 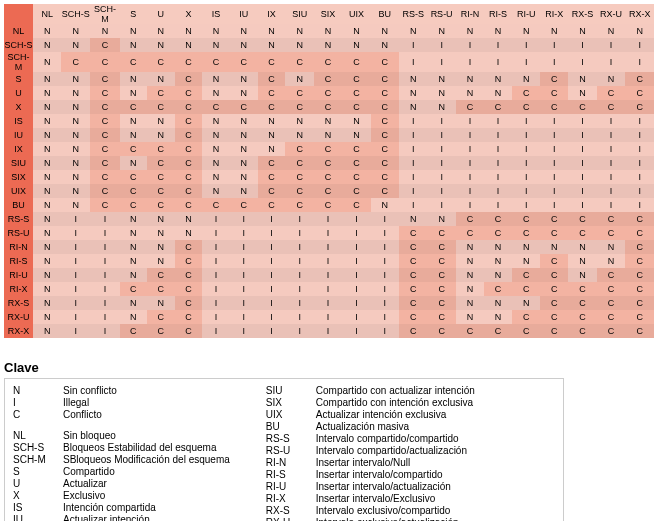 What do you see at coordinates (244, 14) in the screenshot?
I see `col-header: IU` at bounding box center [244, 14].